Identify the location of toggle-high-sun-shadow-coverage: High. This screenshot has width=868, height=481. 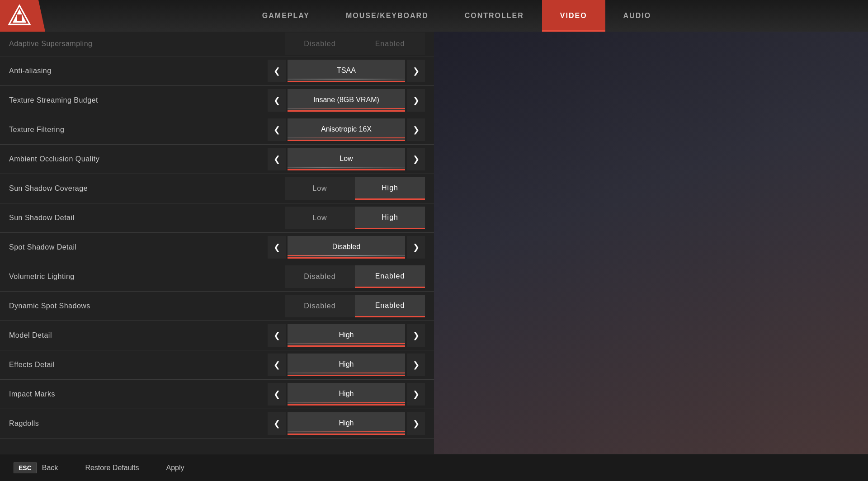
(390, 189).